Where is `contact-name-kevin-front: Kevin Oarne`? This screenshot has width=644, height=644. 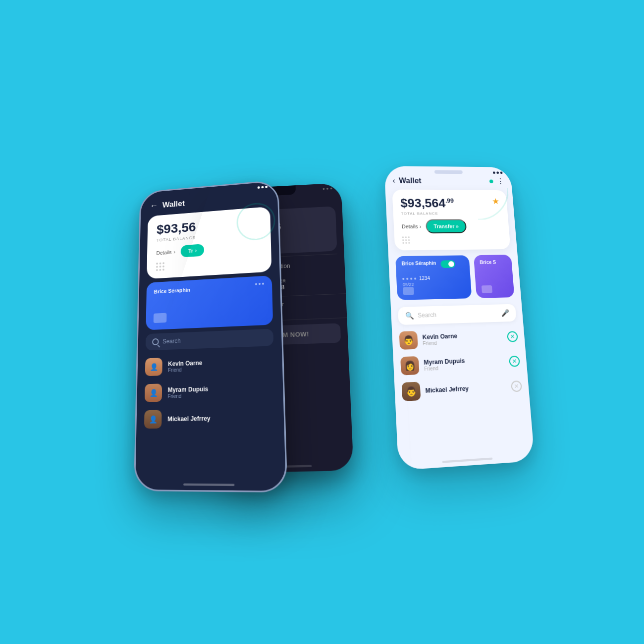 contact-name-kevin-front: Kevin Oarne is located at coordinates (185, 363).